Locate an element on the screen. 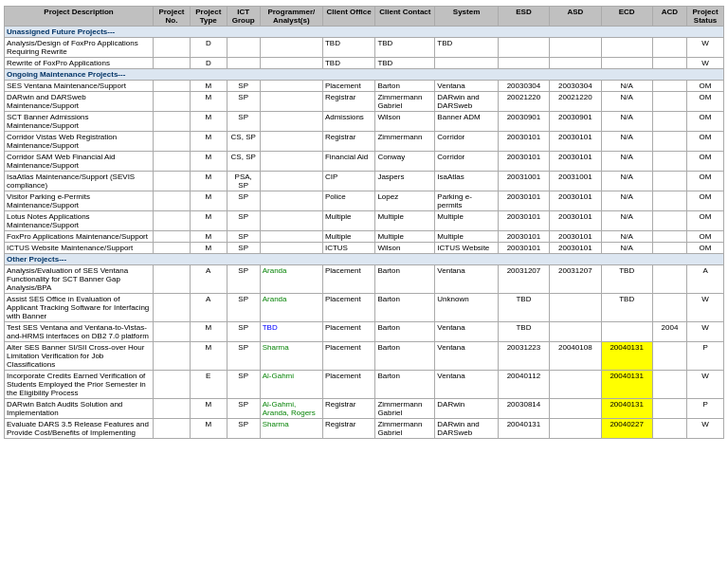 The height and width of the screenshot is (564, 728). table-cell: 20030304 is located at coordinates (575, 86).